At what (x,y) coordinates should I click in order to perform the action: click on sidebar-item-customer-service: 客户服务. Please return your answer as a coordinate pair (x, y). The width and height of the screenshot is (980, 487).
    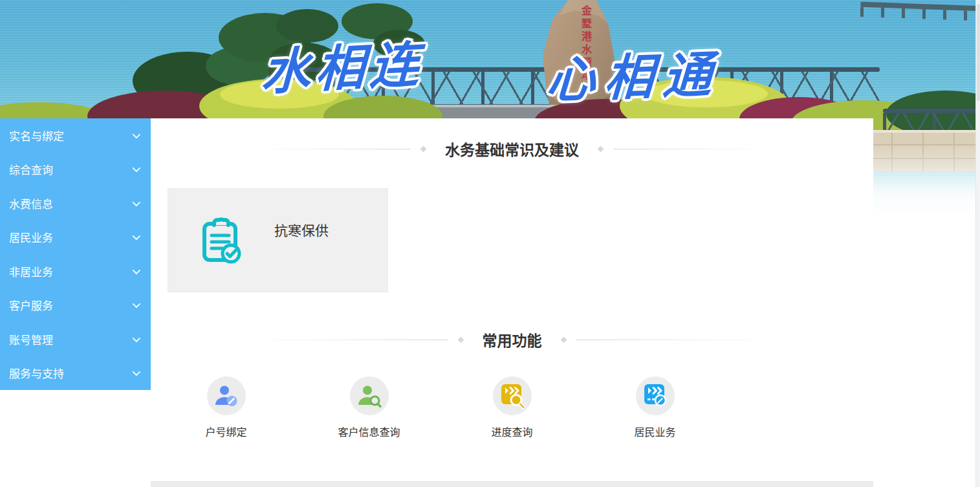
    Looking at the image, I should click on (76, 305).